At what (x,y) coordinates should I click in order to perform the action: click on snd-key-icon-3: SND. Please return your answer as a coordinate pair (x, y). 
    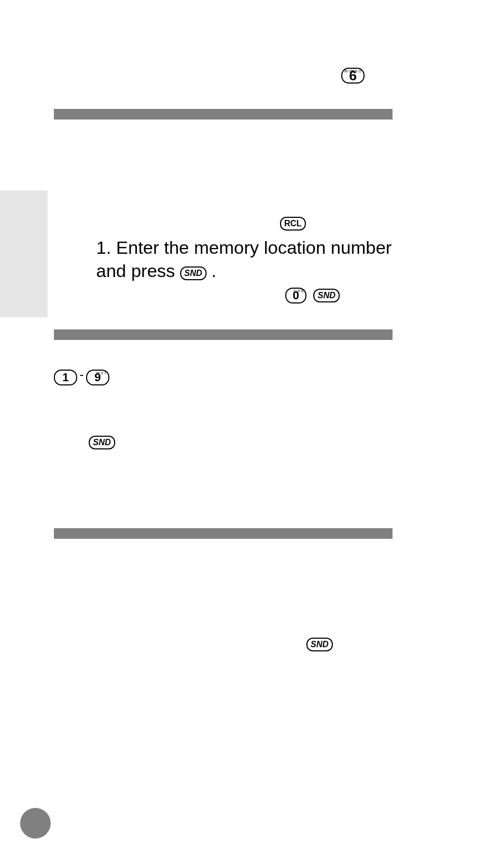
    Looking at the image, I should click on (102, 443).